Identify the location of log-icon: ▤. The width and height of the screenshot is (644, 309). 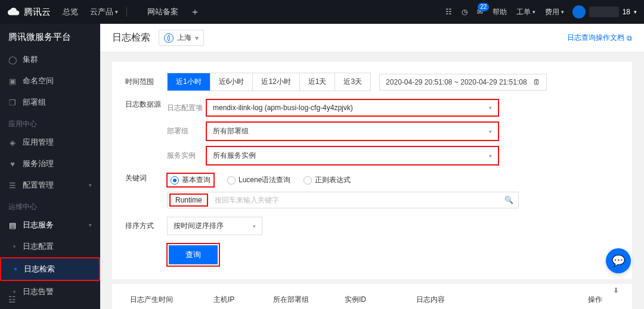
(13, 225).